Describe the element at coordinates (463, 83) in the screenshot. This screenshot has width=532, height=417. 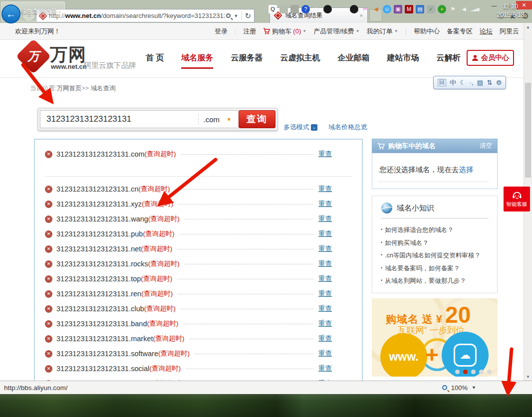
I see `fullwidth-moon-icon: ☾` at that location.